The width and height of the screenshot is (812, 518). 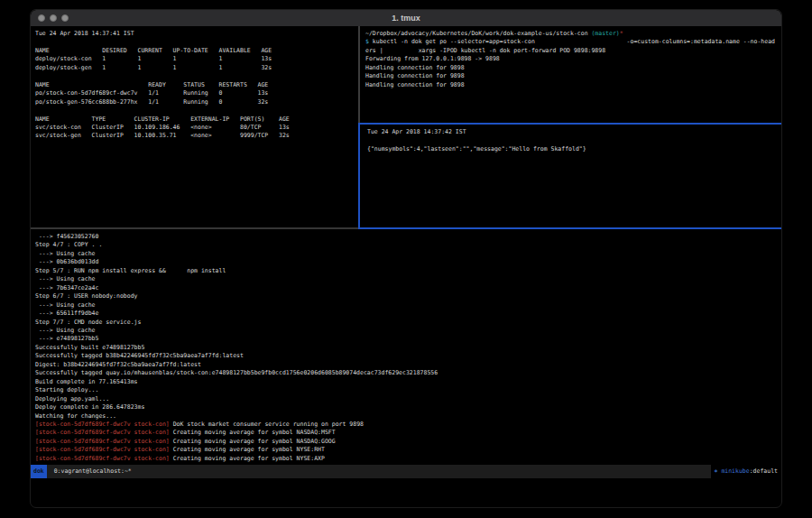 What do you see at coordinates (409, 271) in the screenshot?
I see `terminal-line: Step 5/7 : RUN npm install express && np…` at bounding box center [409, 271].